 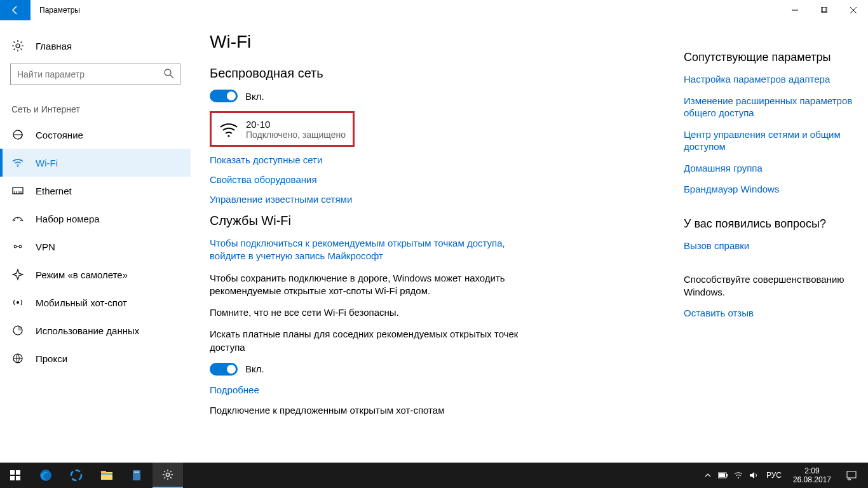 What do you see at coordinates (81, 274) in the screenshot?
I see `sidebar-item-label: Режим «в самолете»` at bounding box center [81, 274].